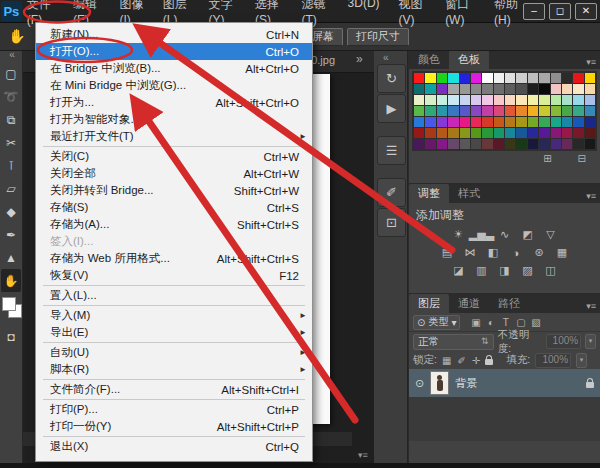 This screenshot has width=600, height=468. What do you see at coordinates (174, 276) in the screenshot?
I see `file-menu-item-15: 恢复(V)F12` at bounding box center [174, 276].